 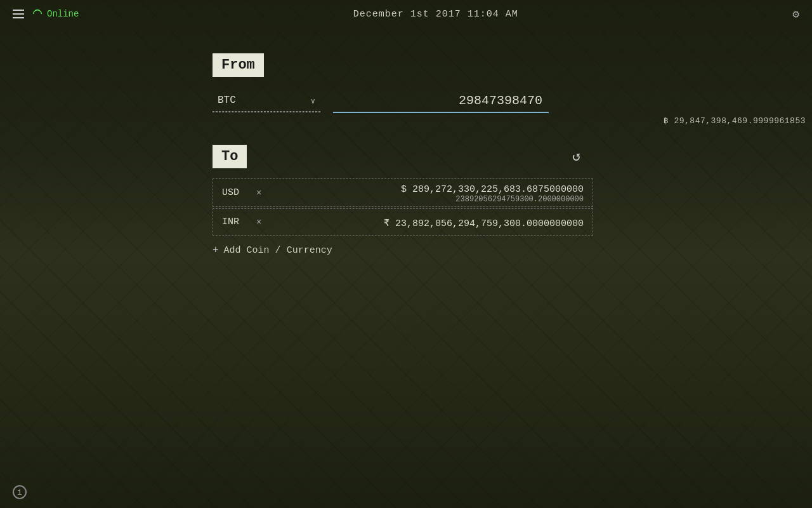 I want to click on info-label: i, so click(x=20, y=493).